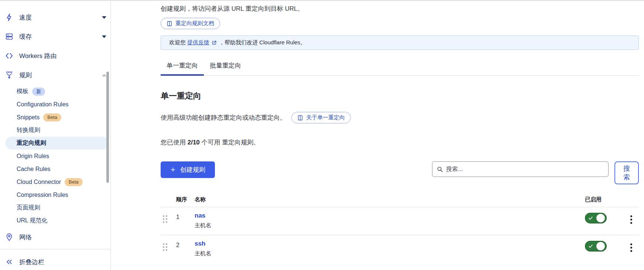  Describe the element at coordinates (43, 105) in the screenshot. I see `sidebar-item-label: Configuration Rules` at that location.